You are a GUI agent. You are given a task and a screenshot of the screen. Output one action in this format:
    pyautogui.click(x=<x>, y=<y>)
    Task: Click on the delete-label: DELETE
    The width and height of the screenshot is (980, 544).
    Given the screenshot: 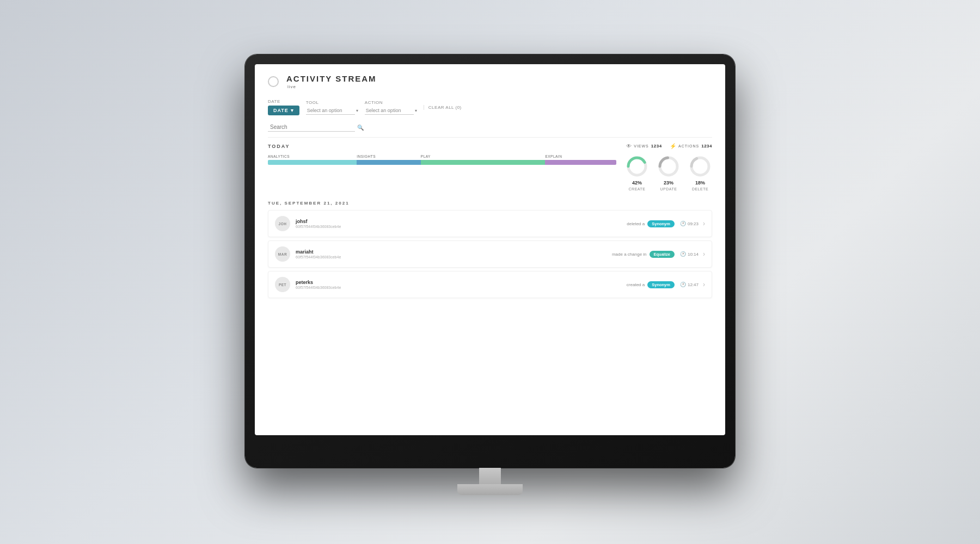 What is the action you would take?
    pyautogui.click(x=700, y=189)
    